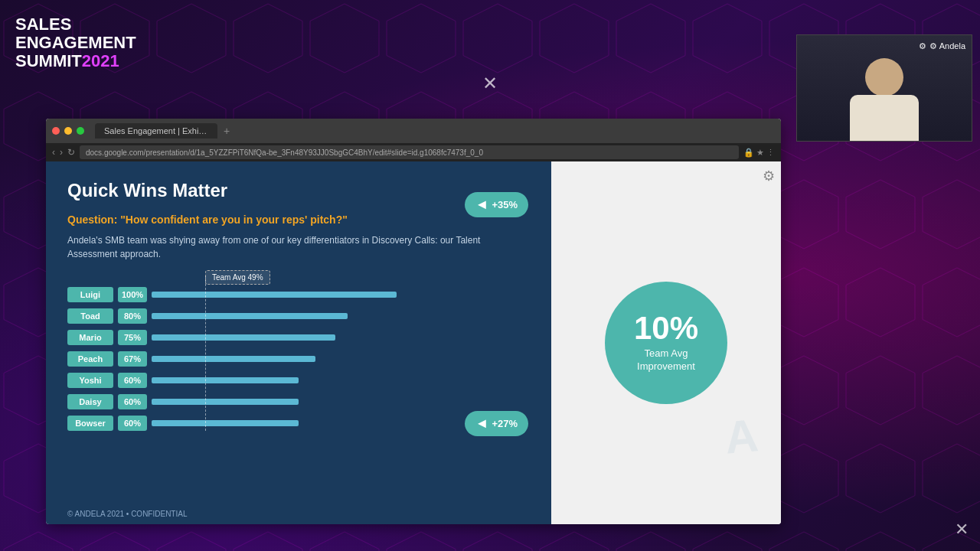 This screenshot has width=980, height=551. What do you see at coordinates (90, 423) in the screenshot?
I see `bar-label: Bowser` at bounding box center [90, 423].